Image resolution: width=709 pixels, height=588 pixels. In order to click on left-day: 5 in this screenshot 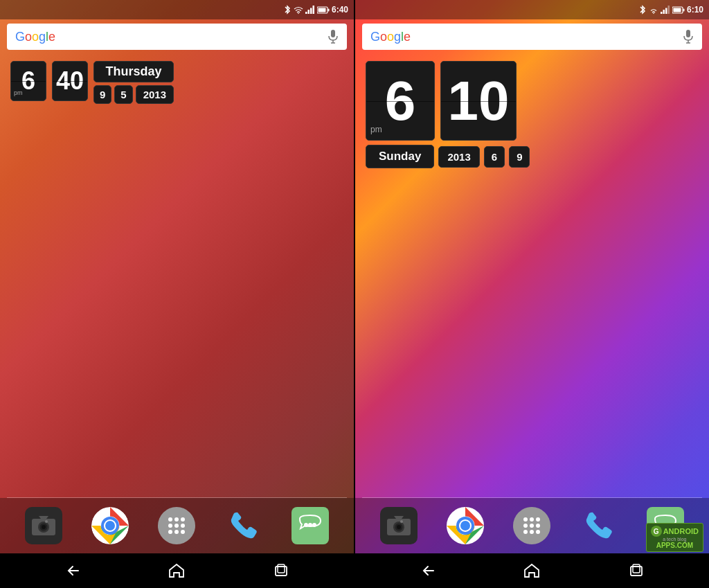, I will do `click(123, 94)`.